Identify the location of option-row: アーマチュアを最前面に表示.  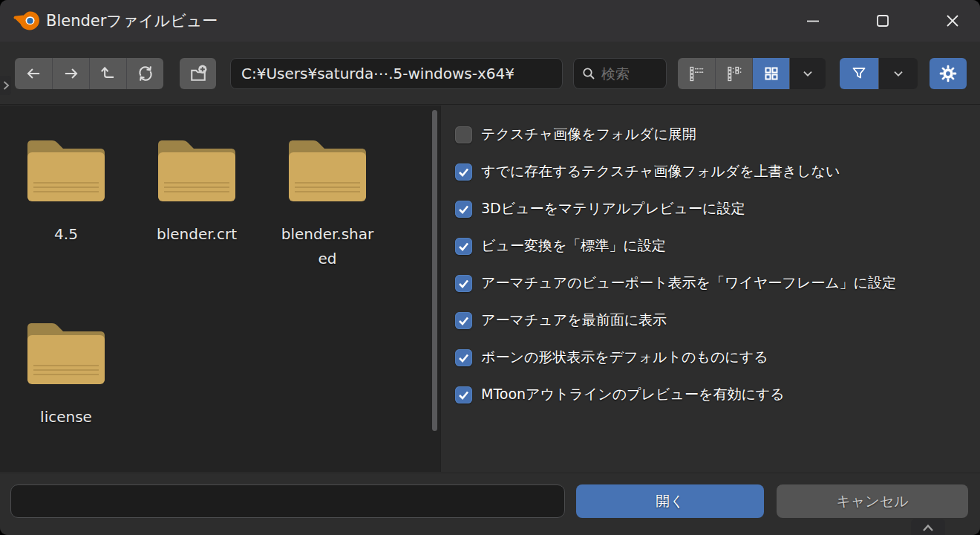
(717, 320).